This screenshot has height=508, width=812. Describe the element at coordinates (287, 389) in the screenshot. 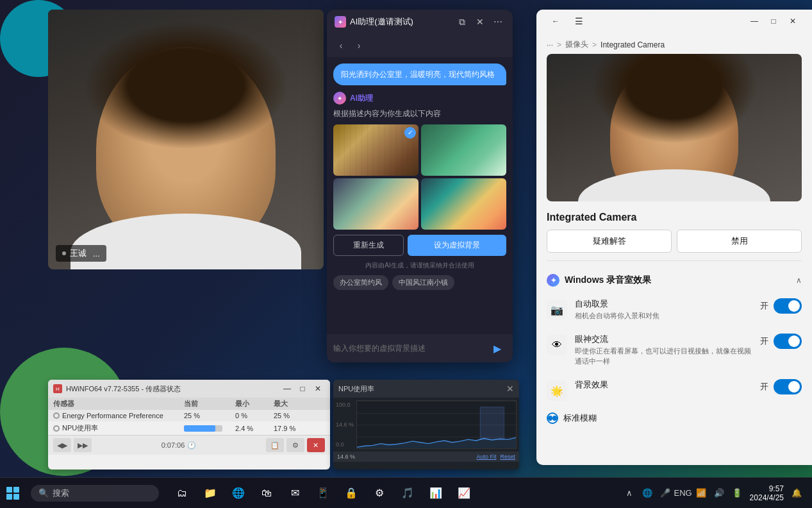

I see `hwinfo-minimize-btn: —` at that location.